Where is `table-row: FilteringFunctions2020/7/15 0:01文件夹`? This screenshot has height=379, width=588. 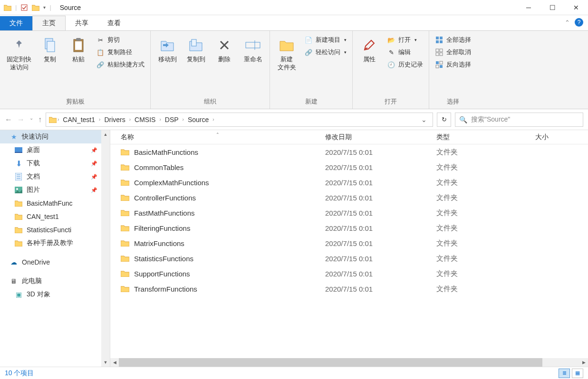
table-row: FilteringFunctions2020/7/15 0:01文件夹 is located at coordinates (349, 228).